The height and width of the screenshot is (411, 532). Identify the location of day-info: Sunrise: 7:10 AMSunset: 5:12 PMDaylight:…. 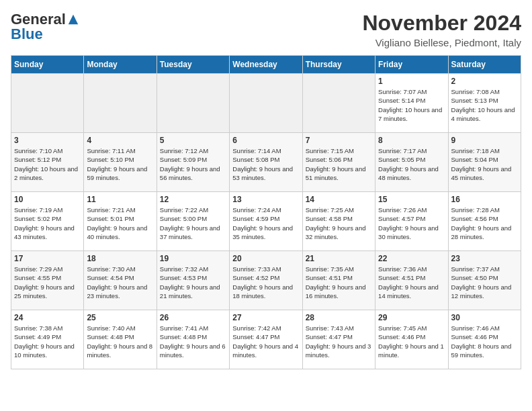
(47, 164).